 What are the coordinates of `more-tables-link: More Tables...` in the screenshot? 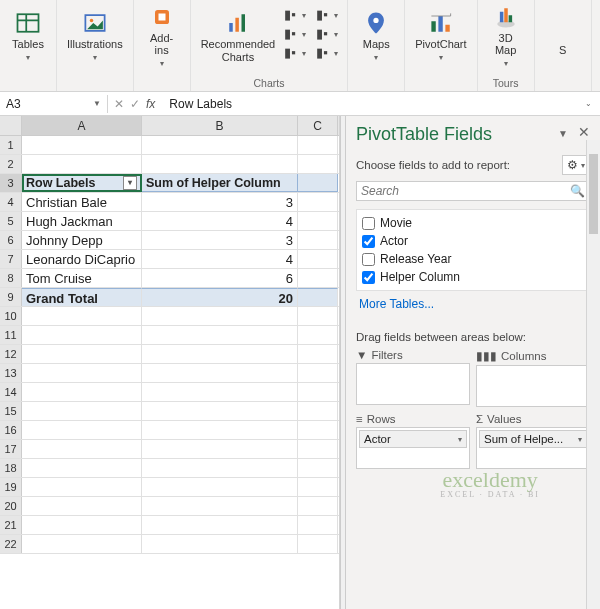 It's located at (473, 304).